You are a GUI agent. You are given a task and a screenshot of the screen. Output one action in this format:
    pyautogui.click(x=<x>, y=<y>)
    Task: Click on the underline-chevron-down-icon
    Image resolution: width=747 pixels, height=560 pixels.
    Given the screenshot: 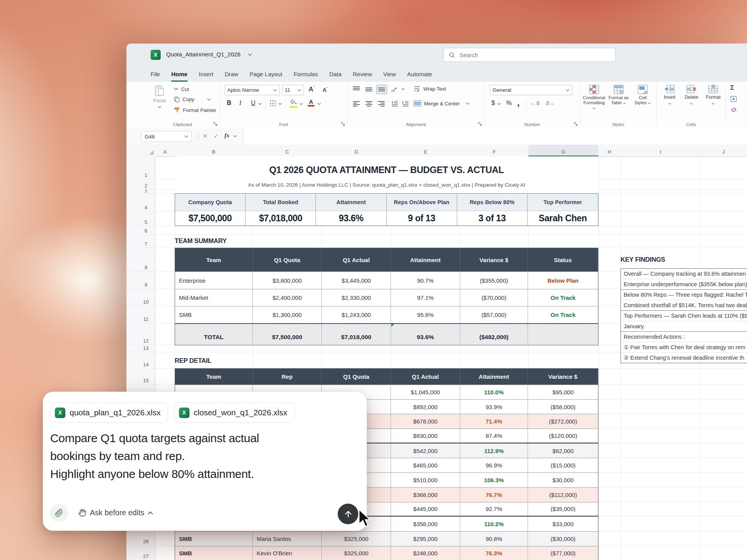 What is the action you would take?
    pyautogui.click(x=260, y=104)
    